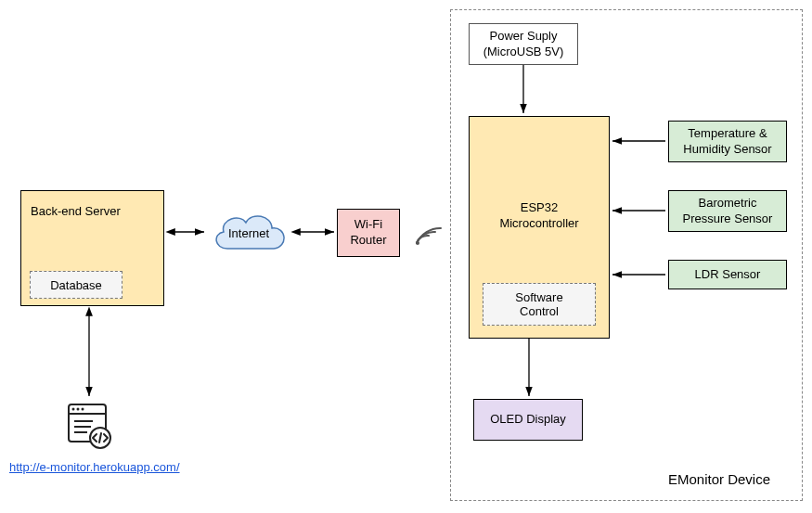 The width and height of the screenshot is (812, 513). What do you see at coordinates (538, 304) in the screenshot?
I see `software-control-label: Software Control` at bounding box center [538, 304].